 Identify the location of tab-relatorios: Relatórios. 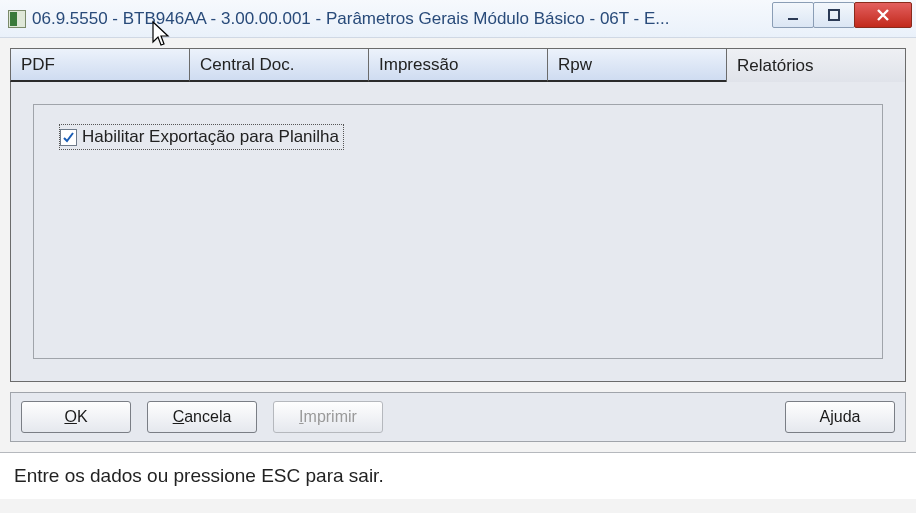
(816, 65).